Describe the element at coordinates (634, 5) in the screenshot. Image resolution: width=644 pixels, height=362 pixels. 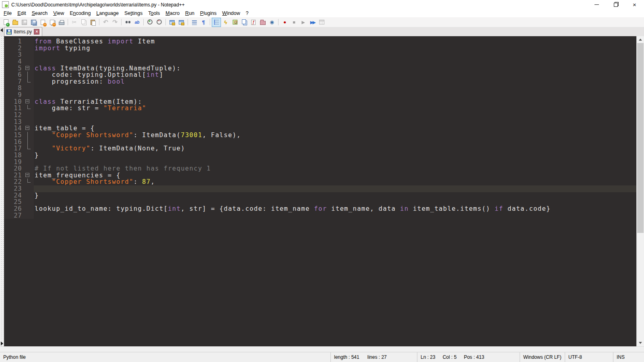
I see `close-button: ×` at that location.